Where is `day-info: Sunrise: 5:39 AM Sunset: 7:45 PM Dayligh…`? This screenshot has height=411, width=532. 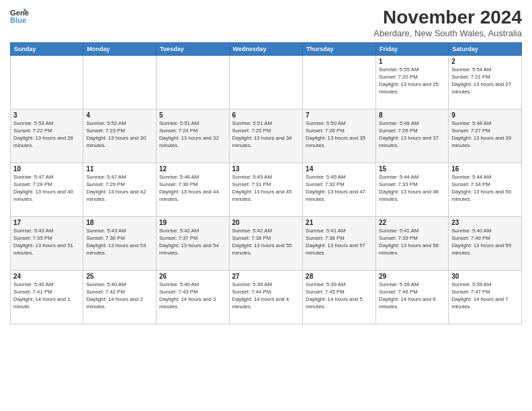 day-info: Sunrise: 5:39 AM Sunset: 7:45 PM Dayligh… is located at coordinates (339, 296).